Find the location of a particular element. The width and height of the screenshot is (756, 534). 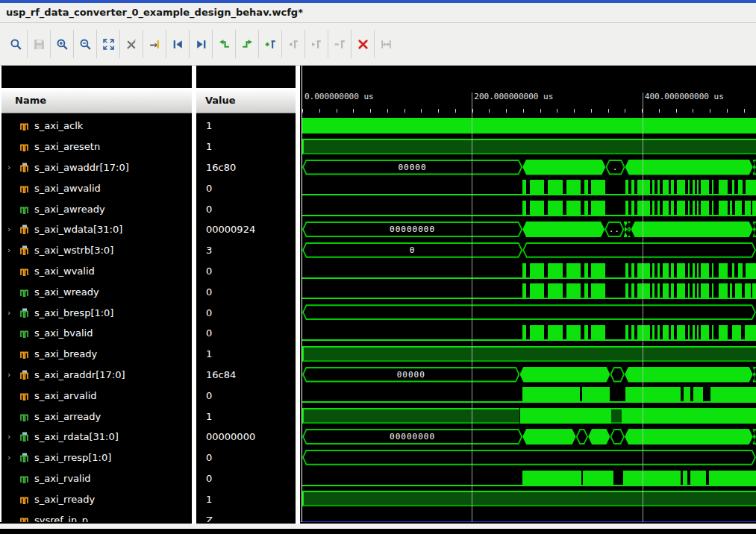

wave-row-s_axi_wdata[31:0]: 00000000.. is located at coordinates (528, 230).